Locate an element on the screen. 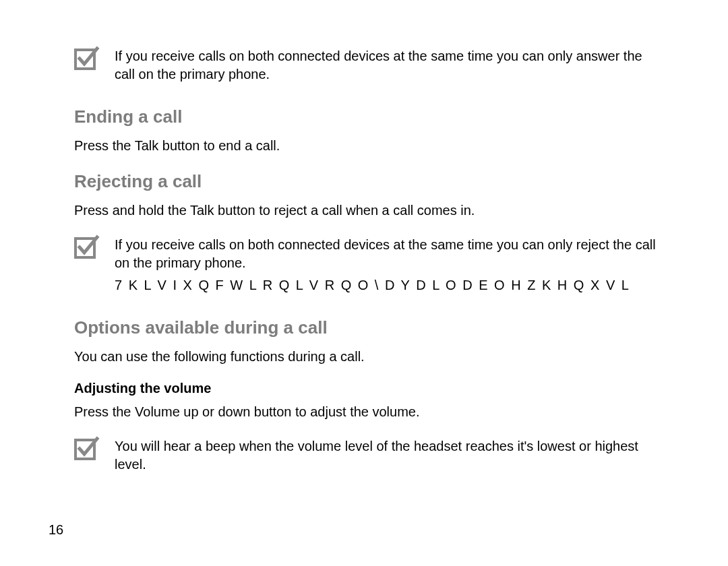  body-text: Press the Volume up or down button to ad… is located at coordinates (369, 412).